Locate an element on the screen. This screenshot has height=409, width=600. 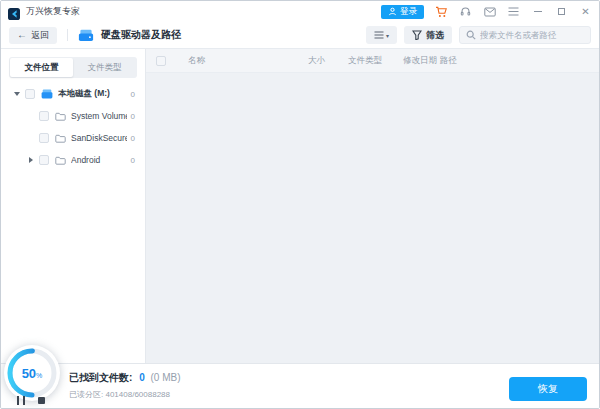
back-label: 返回 is located at coordinates (40, 36).